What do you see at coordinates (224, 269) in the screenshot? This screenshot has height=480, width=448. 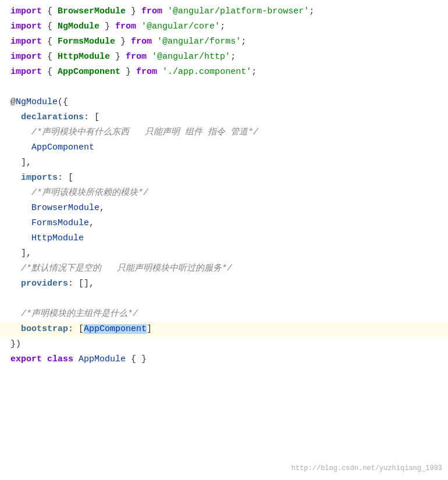 I see `code-line: /*默认情况下是空的 只能声明模块中听过的服务*/` at bounding box center [224, 269].